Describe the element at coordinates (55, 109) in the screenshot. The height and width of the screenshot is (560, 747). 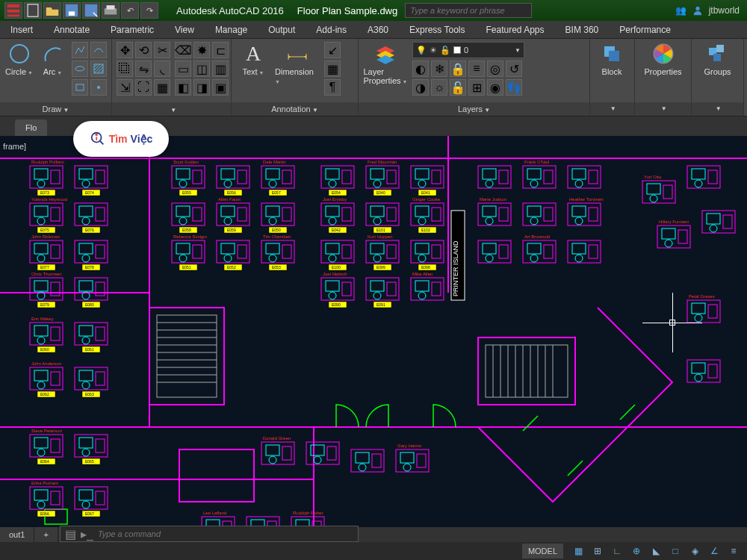
I see `panel-draw-title: Draw` at that location.